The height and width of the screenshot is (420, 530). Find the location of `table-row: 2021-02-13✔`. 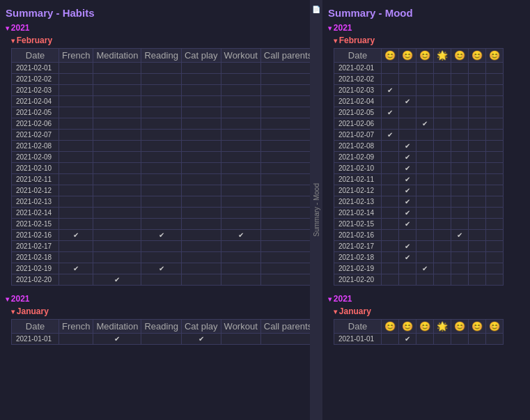

table-row: 2021-02-13✔ is located at coordinates (419, 202).